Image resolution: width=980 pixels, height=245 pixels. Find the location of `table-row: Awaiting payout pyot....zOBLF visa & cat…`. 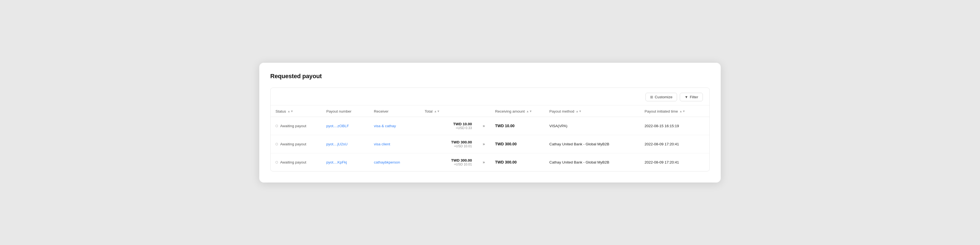

table-row: Awaiting payout pyot....zOBLF visa & cat… is located at coordinates (490, 126).